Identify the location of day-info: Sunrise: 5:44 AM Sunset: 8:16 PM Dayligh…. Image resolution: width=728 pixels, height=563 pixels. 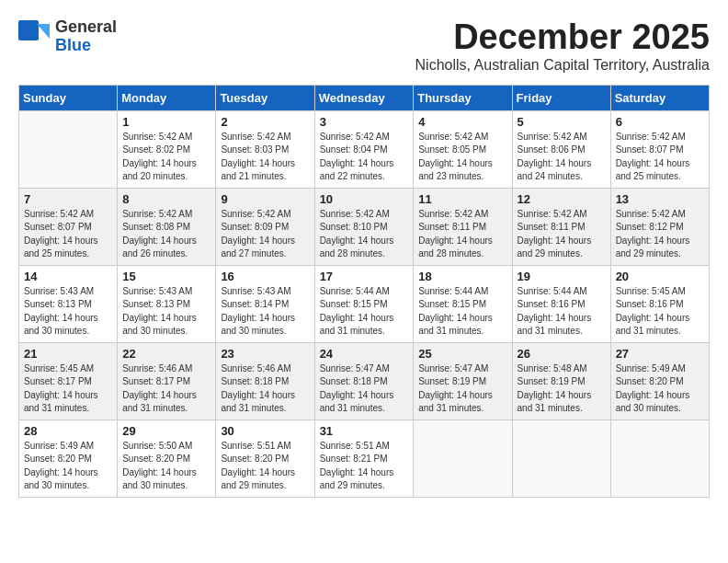
(562, 312).